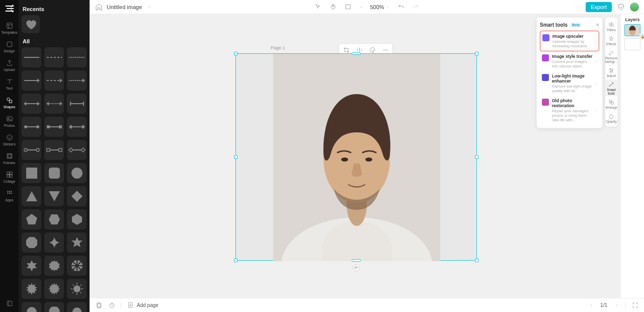  I want to click on zoom-select: 500%, so click(379, 7).